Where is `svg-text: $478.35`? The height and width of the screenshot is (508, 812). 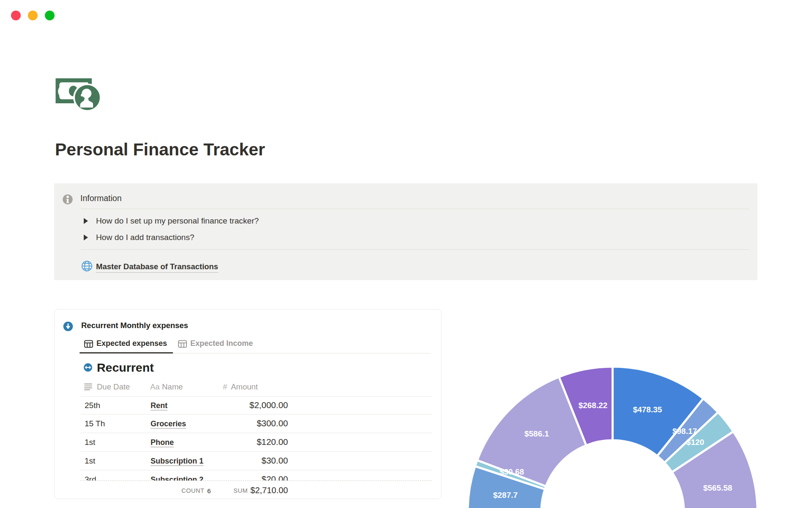 svg-text: $478.35 is located at coordinates (648, 410).